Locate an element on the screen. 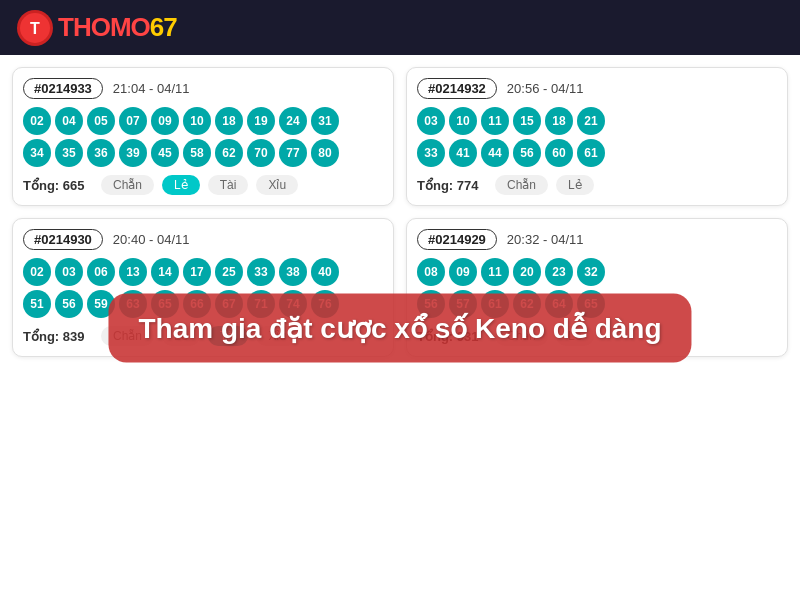 This screenshot has height=600, width=800. card-footer-0: Tổng: 665ChẵnLẻTàiXỉu is located at coordinates (203, 185).